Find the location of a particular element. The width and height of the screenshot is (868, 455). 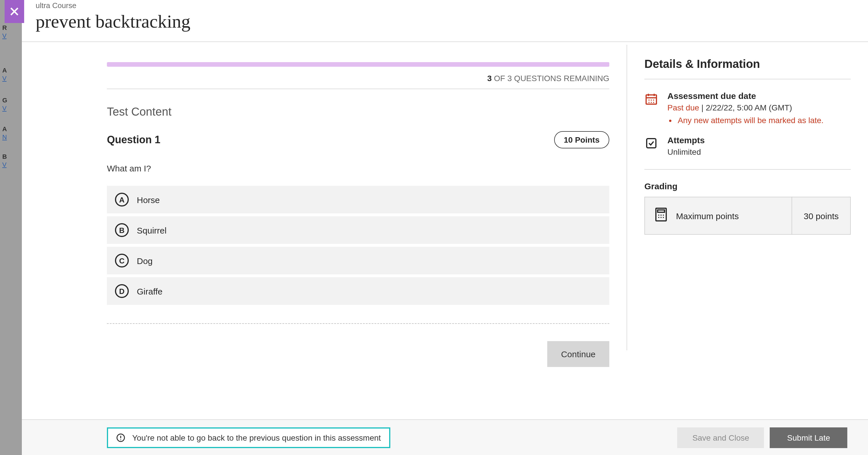

question-prompt: What am I? is located at coordinates (358, 168).